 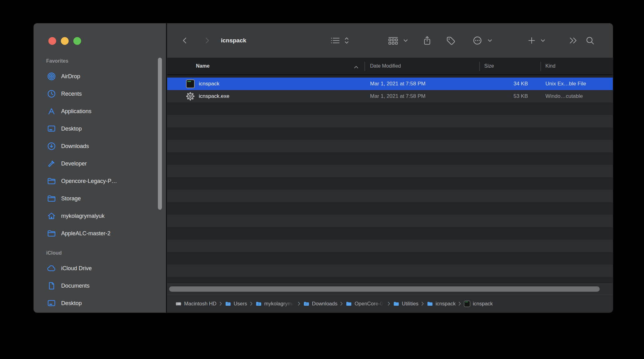 I want to click on sidebar-item-label: Developer, so click(x=74, y=164).